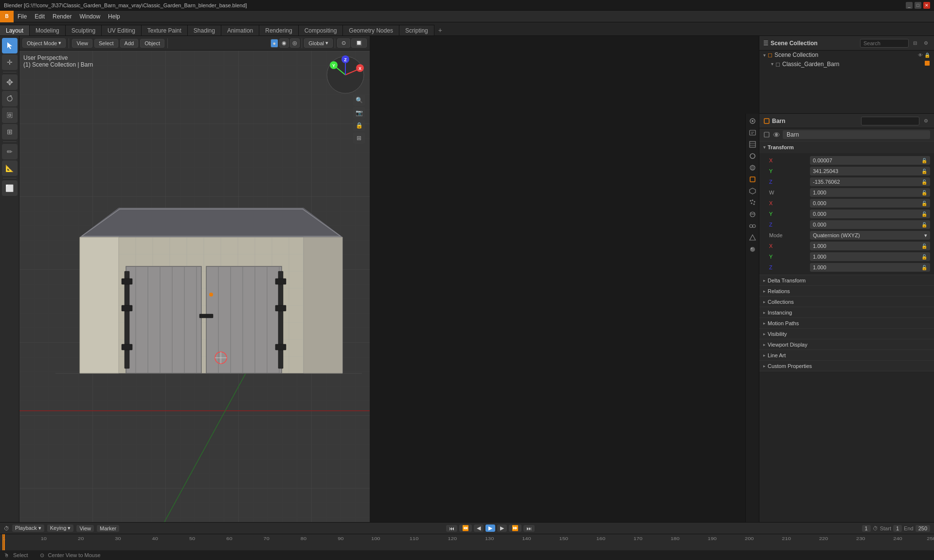 The image size is (934, 560). What do you see at coordinates (846, 302) in the screenshot?
I see `collections-section: ▸ Collections` at bounding box center [846, 302].